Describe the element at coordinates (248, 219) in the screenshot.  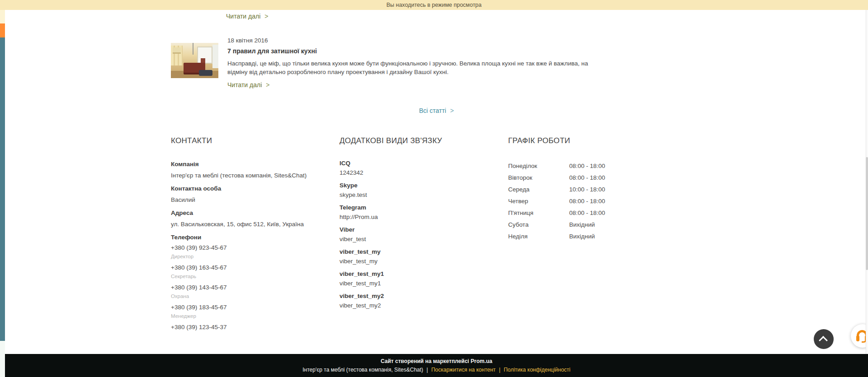
I see `contact-field-address: Адреса ул. Васильковская, 15, офис 512, …` at that location.